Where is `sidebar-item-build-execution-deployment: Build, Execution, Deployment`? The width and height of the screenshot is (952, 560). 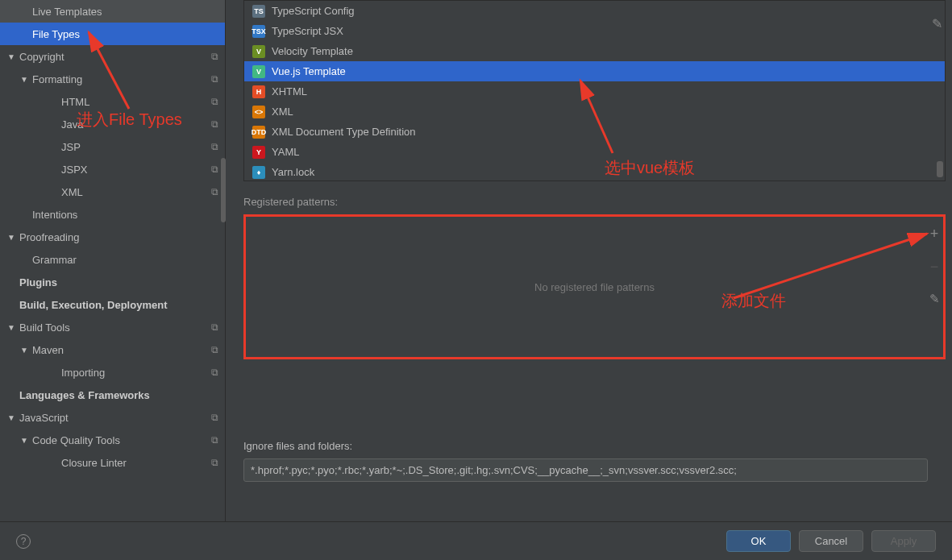
sidebar-item-build-execution-deployment: Build, Execution, Deployment is located at coordinates (113, 305).